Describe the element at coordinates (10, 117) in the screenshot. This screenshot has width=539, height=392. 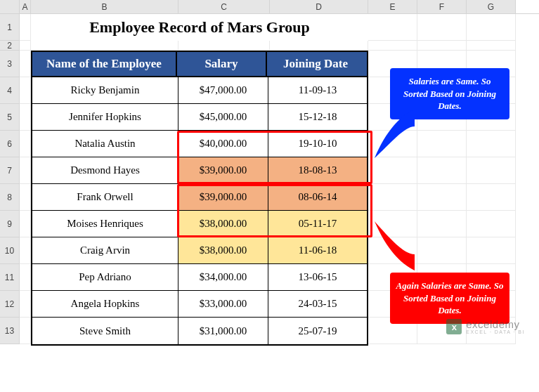
I see `row-header-5: 5` at that location.